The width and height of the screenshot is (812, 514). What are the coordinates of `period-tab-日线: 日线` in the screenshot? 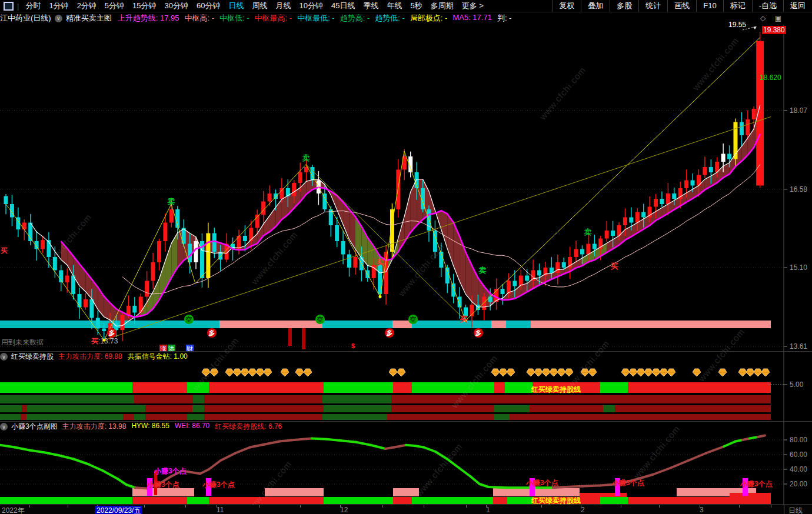 It's located at (237, 6).